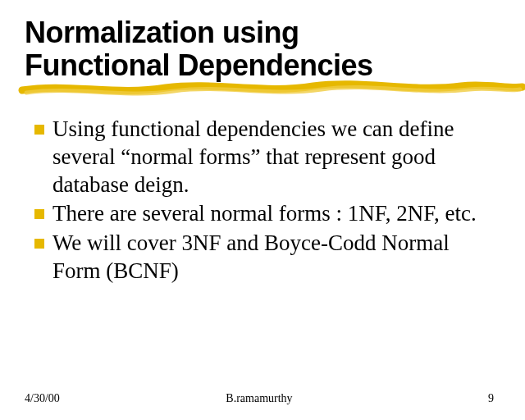 The width and height of the screenshot is (525, 420). Describe the element at coordinates (162, 33) in the screenshot. I see `title-line-1: Normalization using` at that location.